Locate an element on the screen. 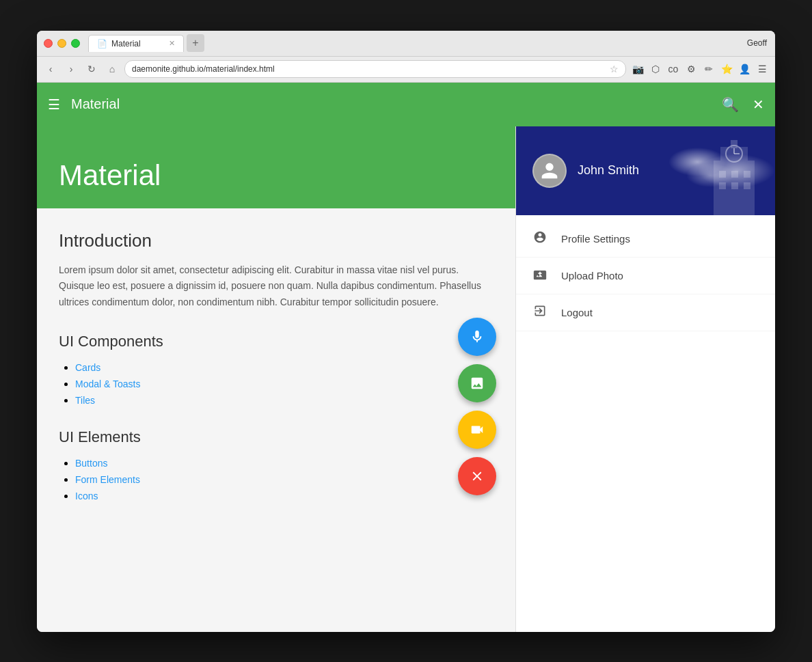 This screenshot has width=812, height=662. co-icon: co is located at coordinates (673, 69).